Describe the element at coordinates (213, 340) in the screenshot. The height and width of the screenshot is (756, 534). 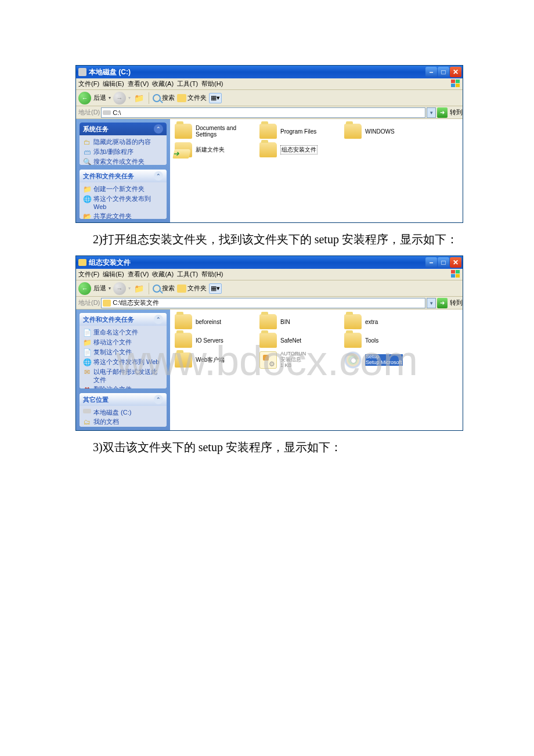
I see `folder-item: IO Servers` at that location.